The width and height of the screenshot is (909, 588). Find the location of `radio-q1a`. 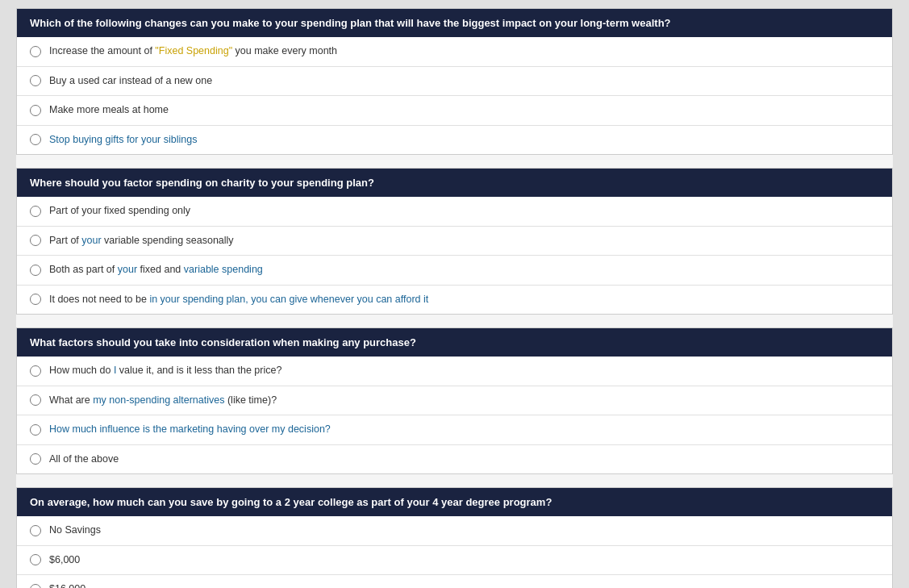

radio-q1a is located at coordinates (35, 52).